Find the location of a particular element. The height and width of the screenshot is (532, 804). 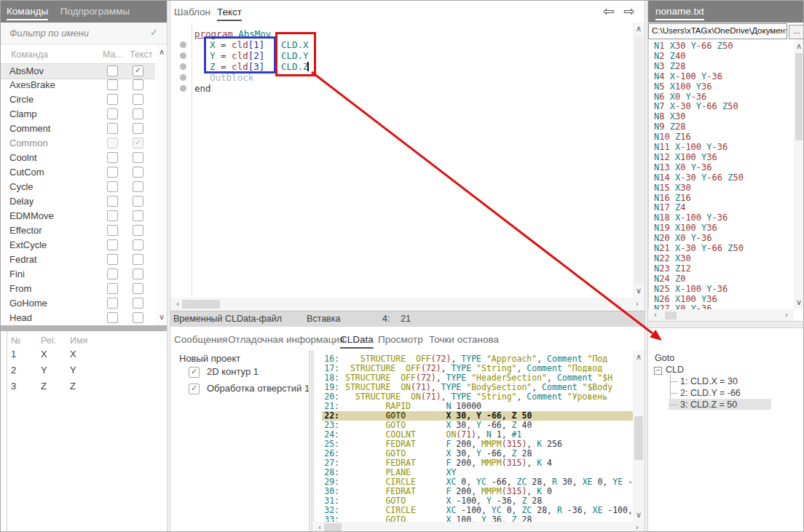

command-row: Effector is located at coordinates (78, 231).